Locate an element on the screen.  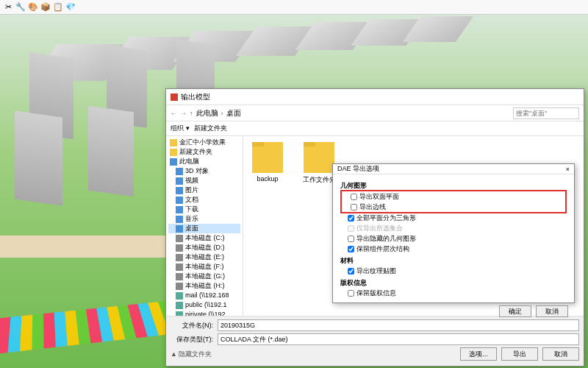
search-input is located at coordinates (546, 113).